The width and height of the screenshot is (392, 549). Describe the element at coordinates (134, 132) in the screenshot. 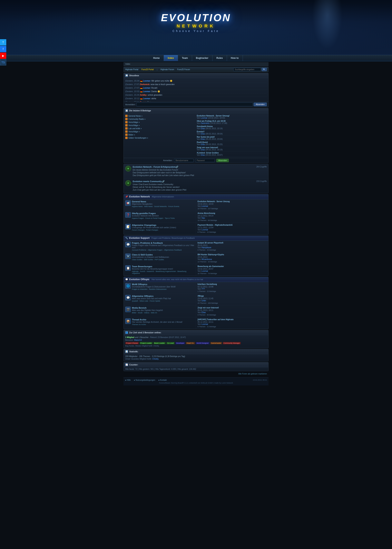

I see `post-link-vorschlaege-3: Vorschläge »` at that location.